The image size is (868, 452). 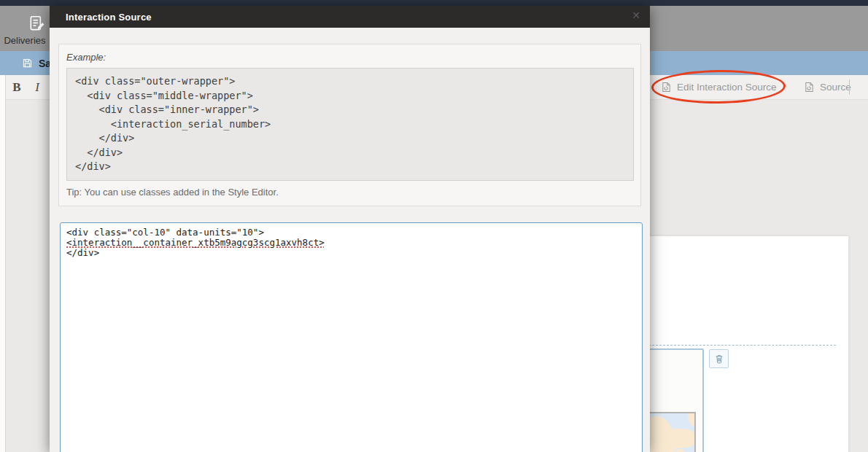 I want to click on editor-line: </div>, so click(x=352, y=253).